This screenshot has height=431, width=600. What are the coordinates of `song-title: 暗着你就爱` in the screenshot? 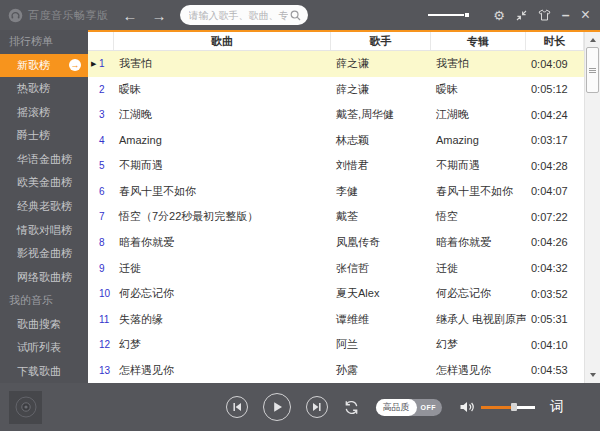 It's located at (222, 242).